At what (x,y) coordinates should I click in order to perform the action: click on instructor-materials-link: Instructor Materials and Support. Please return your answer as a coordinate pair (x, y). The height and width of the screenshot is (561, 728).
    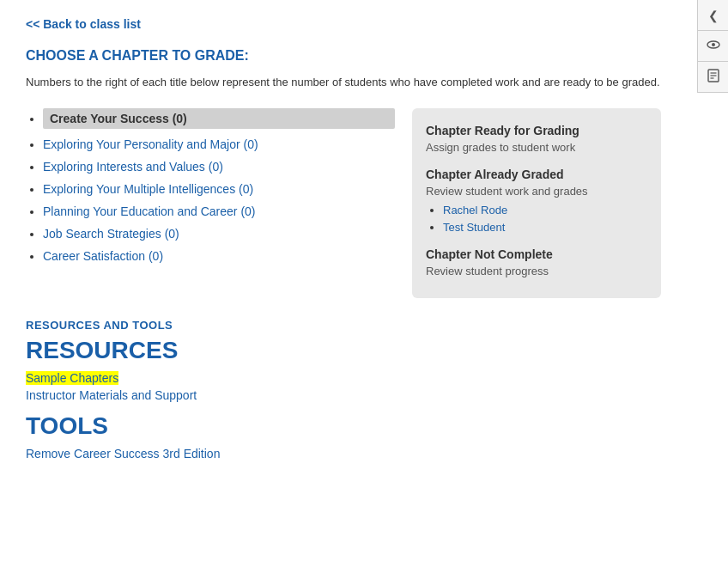
    Looking at the image, I should click on (343, 395).